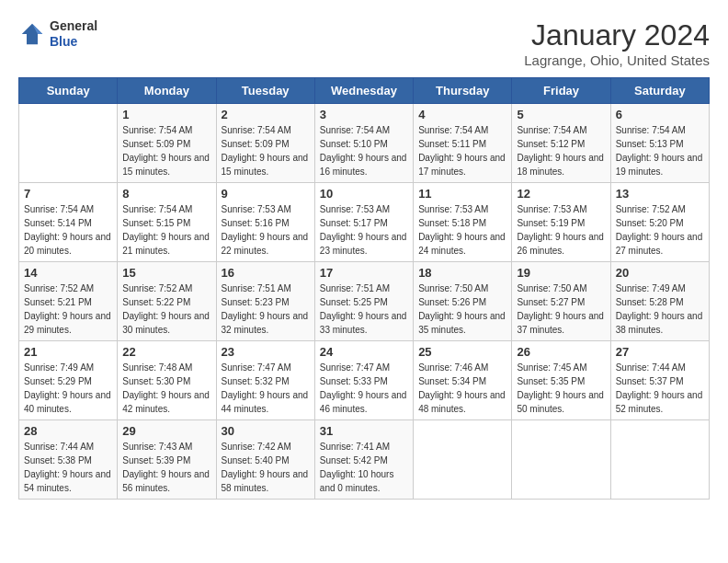 Image resolution: width=728 pixels, height=563 pixels. I want to click on weekday-header: Friday, so click(561, 91).